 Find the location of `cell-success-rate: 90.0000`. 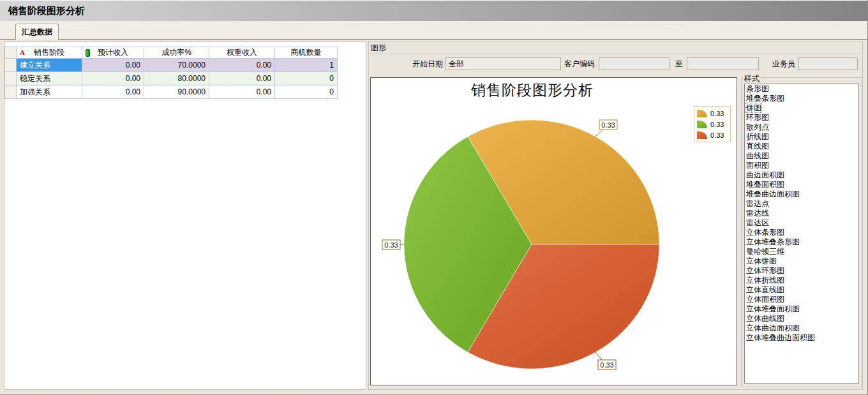

cell-success-rate: 90.0000 is located at coordinates (177, 92).